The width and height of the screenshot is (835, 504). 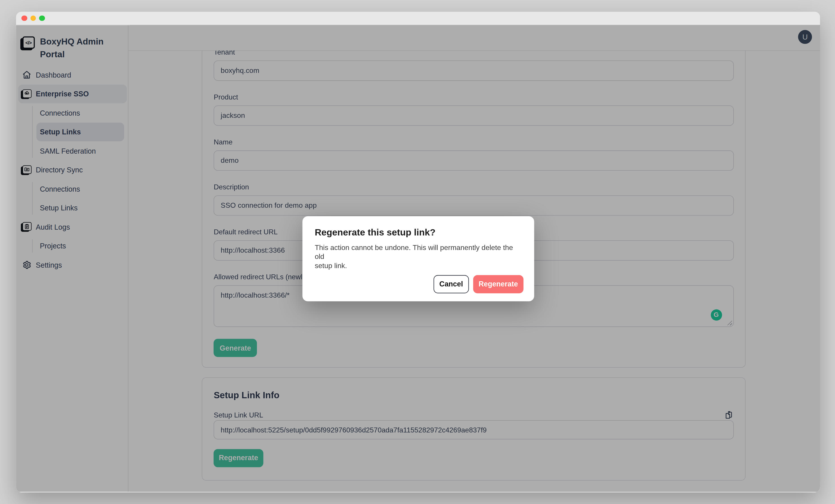 What do you see at coordinates (478, 284) in the screenshot?
I see `dialog-actions: Cancel Regenerate` at bounding box center [478, 284].